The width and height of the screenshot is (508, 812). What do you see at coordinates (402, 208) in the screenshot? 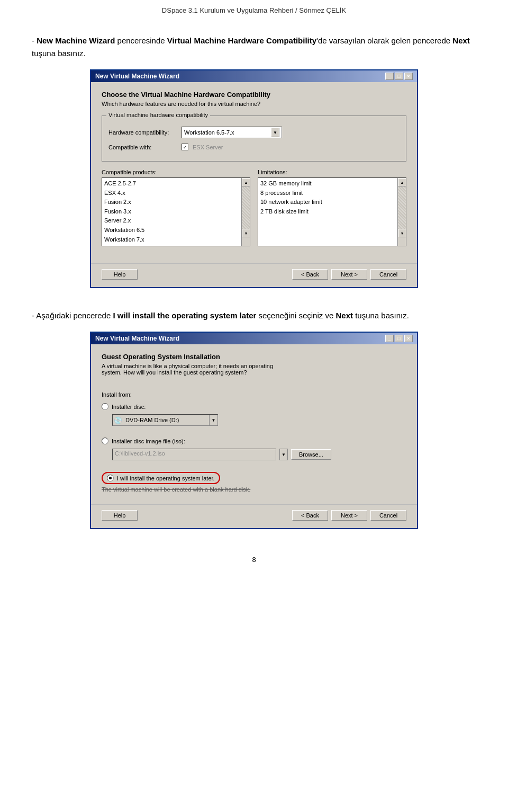
I see `limits-scroll-track` at bounding box center [402, 208].